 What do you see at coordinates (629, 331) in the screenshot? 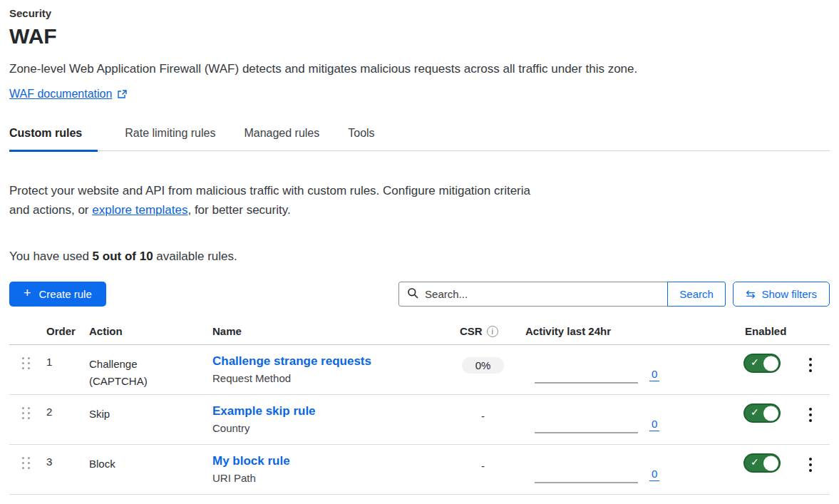
I see `header-activity: Activity last 24hr` at bounding box center [629, 331].